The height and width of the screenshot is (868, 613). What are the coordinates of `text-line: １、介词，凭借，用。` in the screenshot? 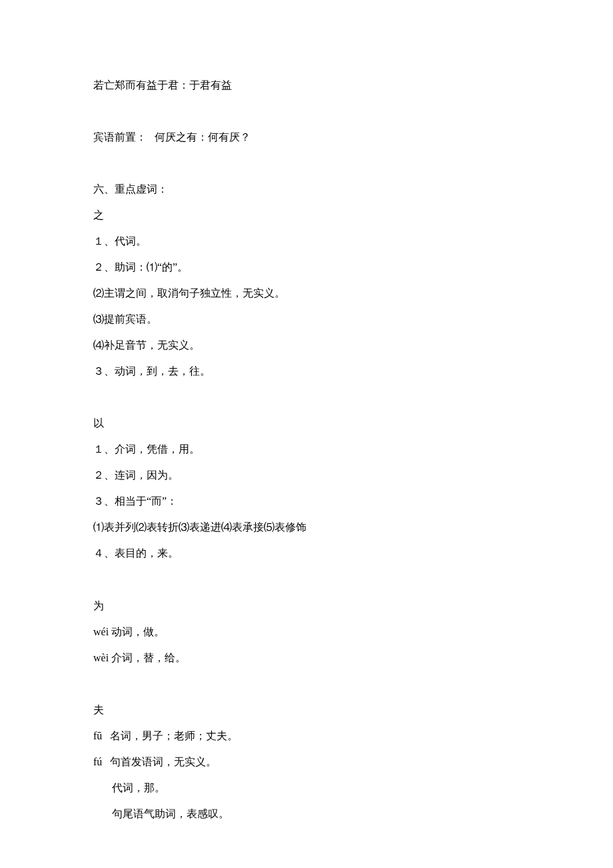 It's located at (306, 449).